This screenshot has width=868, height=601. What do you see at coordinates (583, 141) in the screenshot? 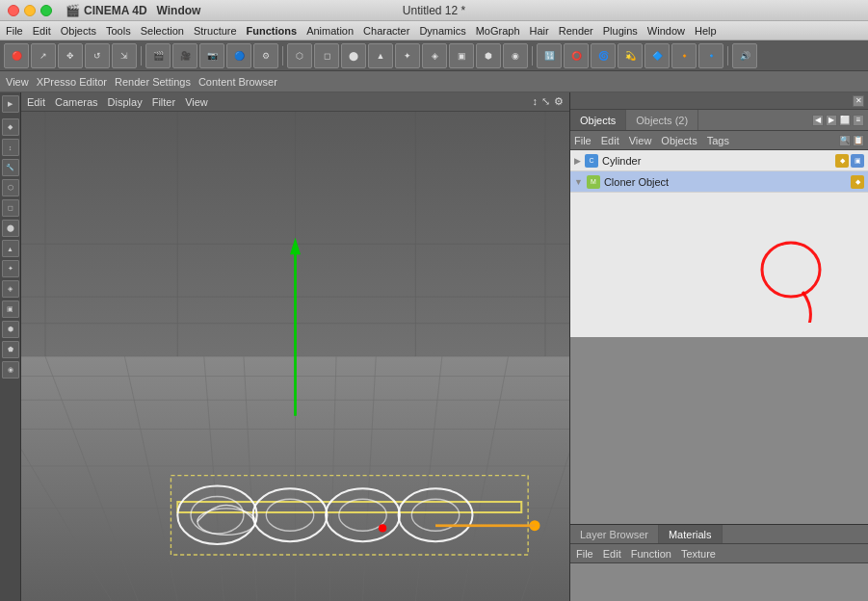
I see `panel-menu-file: File` at bounding box center [583, 141].